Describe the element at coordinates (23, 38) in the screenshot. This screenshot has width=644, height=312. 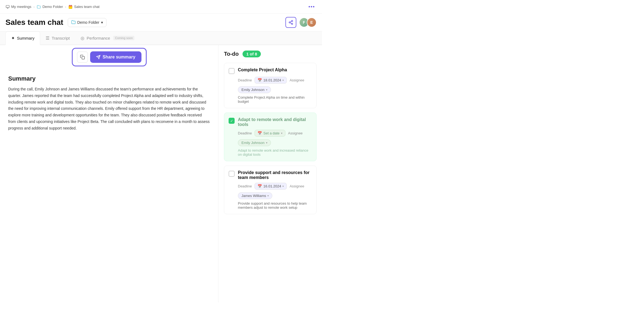
I see `tab-summary: ✦ Summary` at that location.